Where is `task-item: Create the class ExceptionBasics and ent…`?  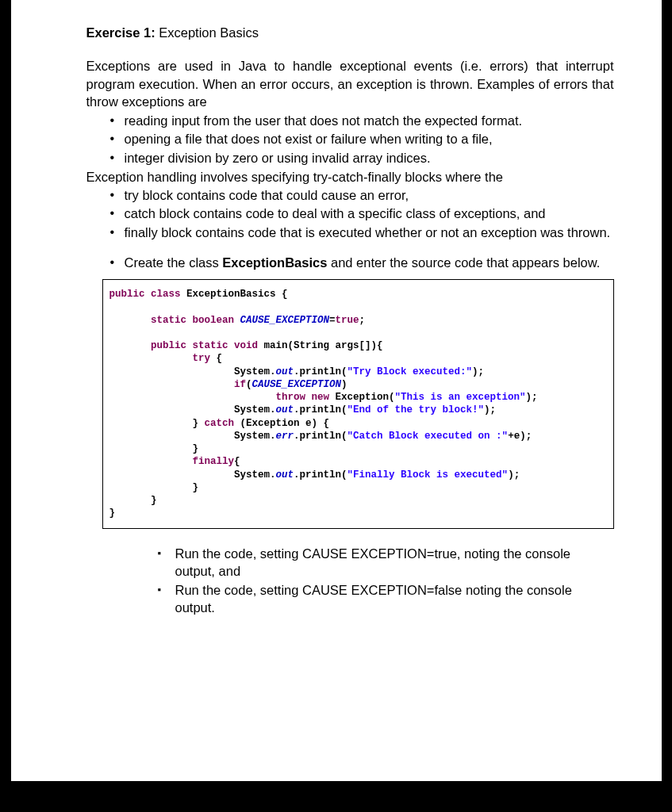
task-item: Create the class ExceptionBasics and ent… is located at coordinates (362, 262).